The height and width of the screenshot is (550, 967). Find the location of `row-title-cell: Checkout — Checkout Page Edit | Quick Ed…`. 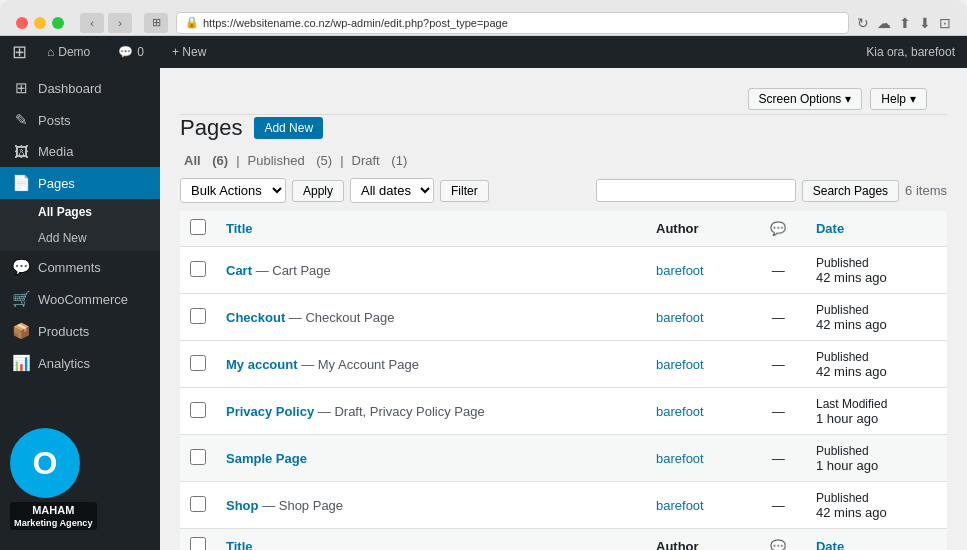

row-title-cell: Checkout — Checkout Page Edit | Quick Ed… is located at coordinates (431, 318).